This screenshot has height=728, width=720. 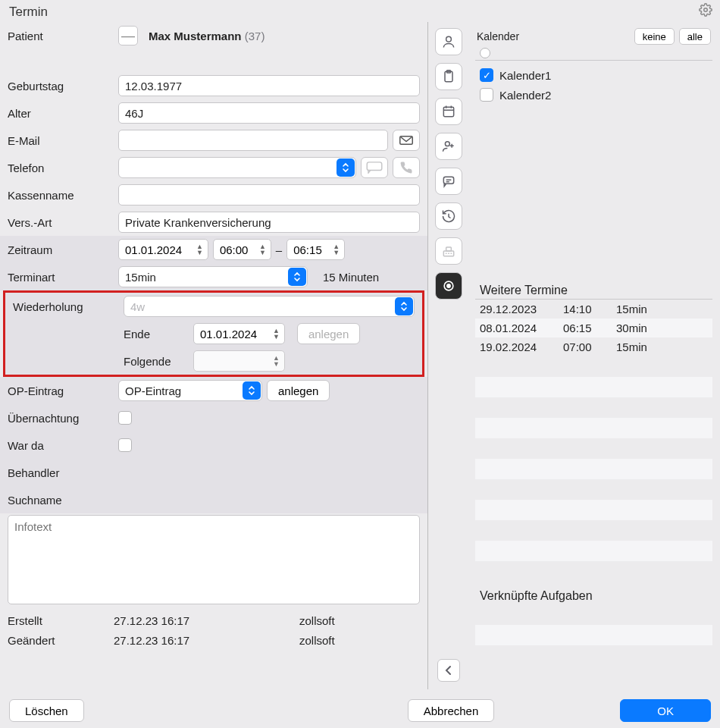 What do you see at coordinates (239, 361) in the screenshot?
I see `repeat-following-stepper: ▲▼` at bounding box center [239, 361].